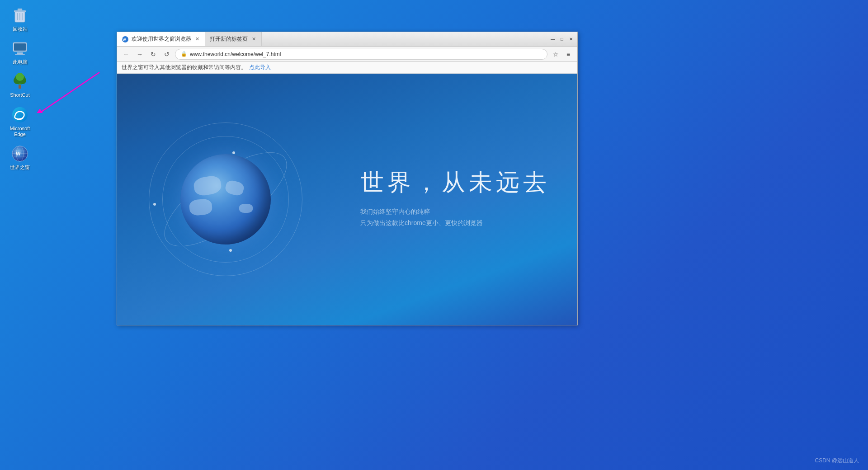 Image resolution: width=868 pixels, height=470 pixels. I want to click on world-browser-label: 世界之窗, so click(20, 167).